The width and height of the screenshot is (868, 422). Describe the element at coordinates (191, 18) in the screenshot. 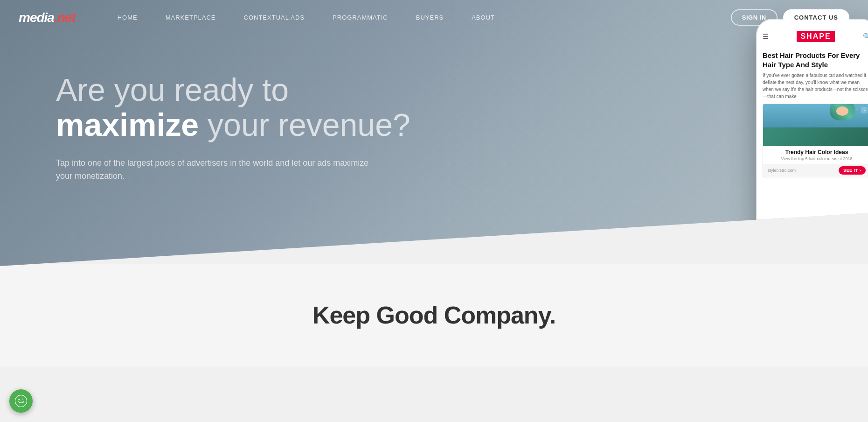

I see `nav-marketplace: MARKETPLACE` at that location.